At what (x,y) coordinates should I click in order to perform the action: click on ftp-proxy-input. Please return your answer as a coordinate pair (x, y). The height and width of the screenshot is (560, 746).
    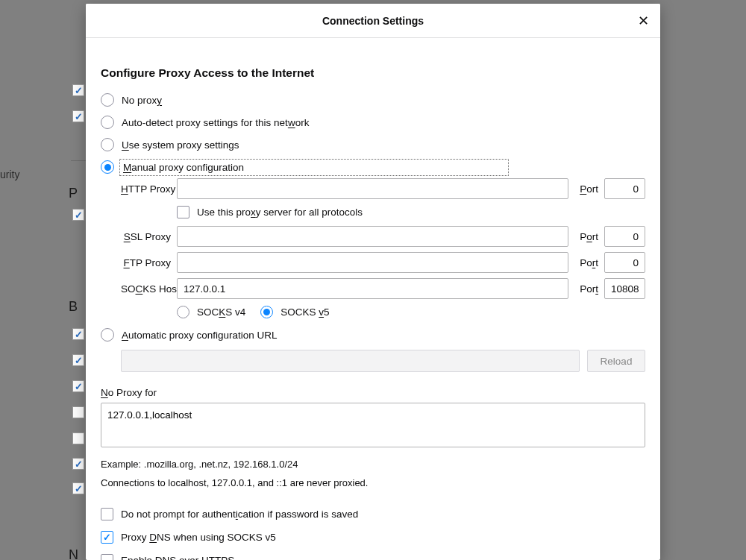
    Looking at the image, I should click on (373, 262).